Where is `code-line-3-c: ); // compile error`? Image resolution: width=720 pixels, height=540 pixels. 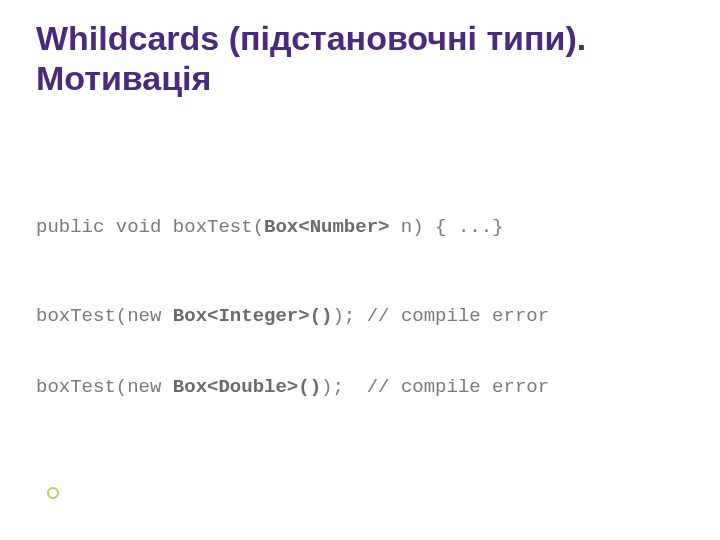 code-line-3-c: ); // compile error is located at coordinates (435, 387).